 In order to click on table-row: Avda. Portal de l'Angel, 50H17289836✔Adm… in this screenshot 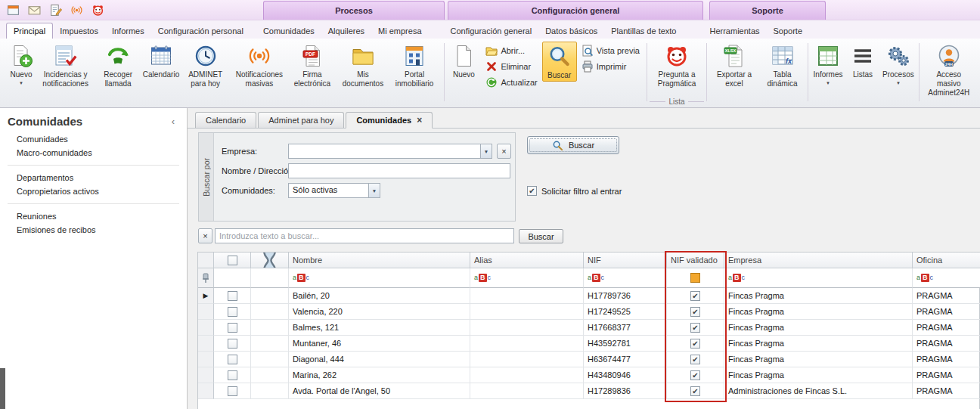, I will do `click(588, 392)`.